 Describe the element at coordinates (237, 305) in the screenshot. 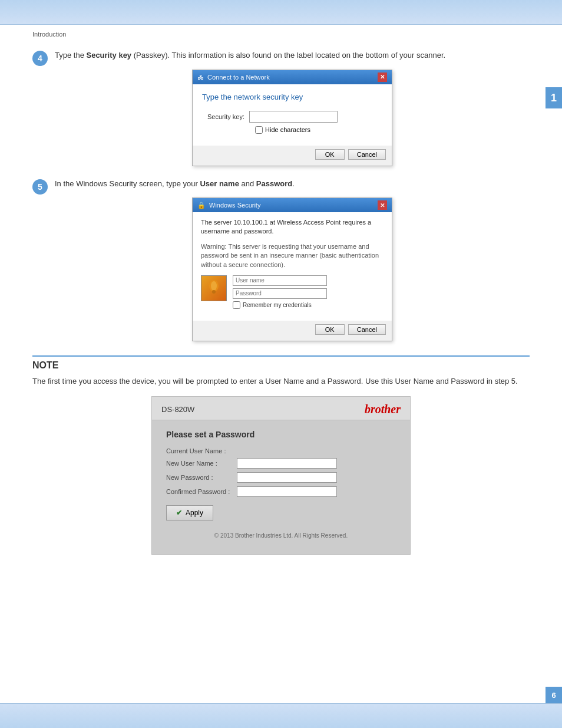

I see `remember-credentials-checkbox` at that location.